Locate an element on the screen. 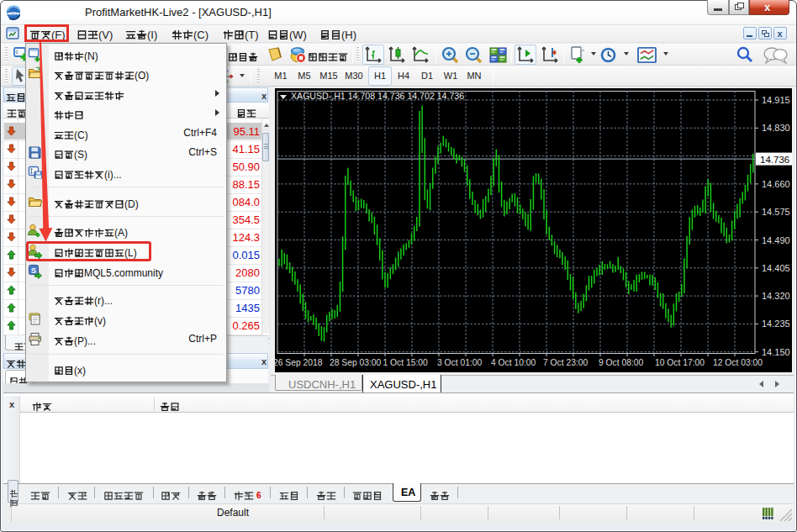  svg-text: S is located at coordinates (34, 271).